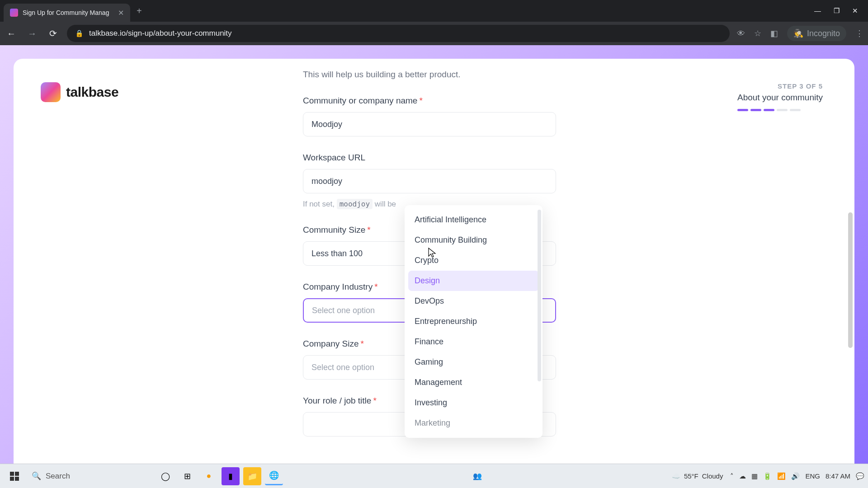  Describe the element at coordinates (813, 476) in the screenshot. I see `language-indicator: ENG` at that location.